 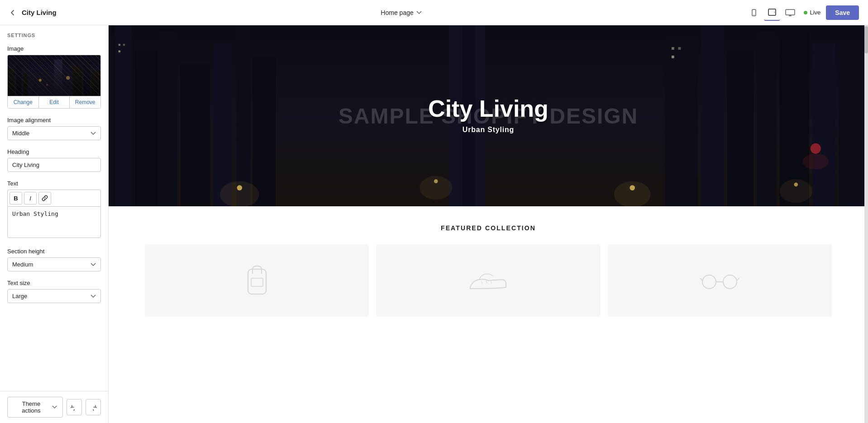 I want to click on text-size-group: Text size Small Medium Large, so click(x=54, y=291).